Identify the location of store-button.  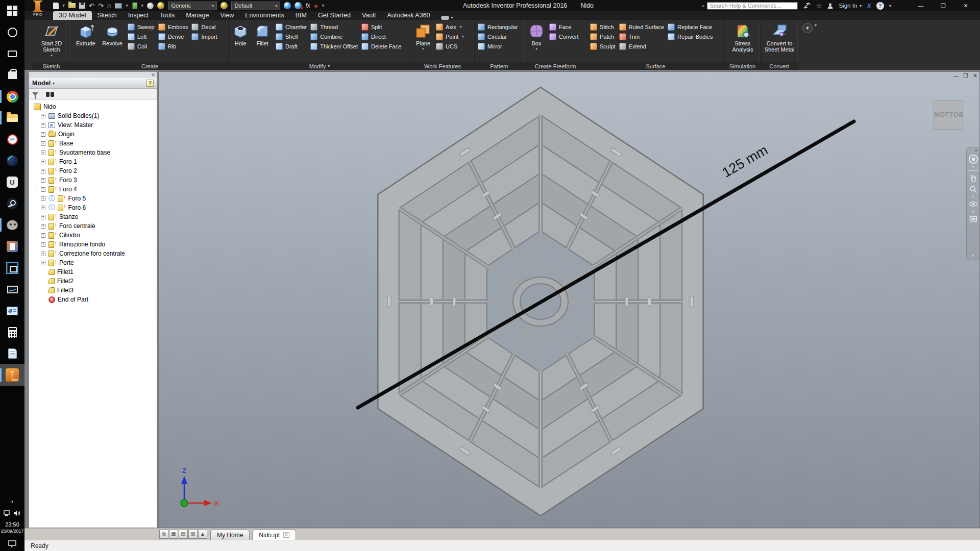
(12, 75).